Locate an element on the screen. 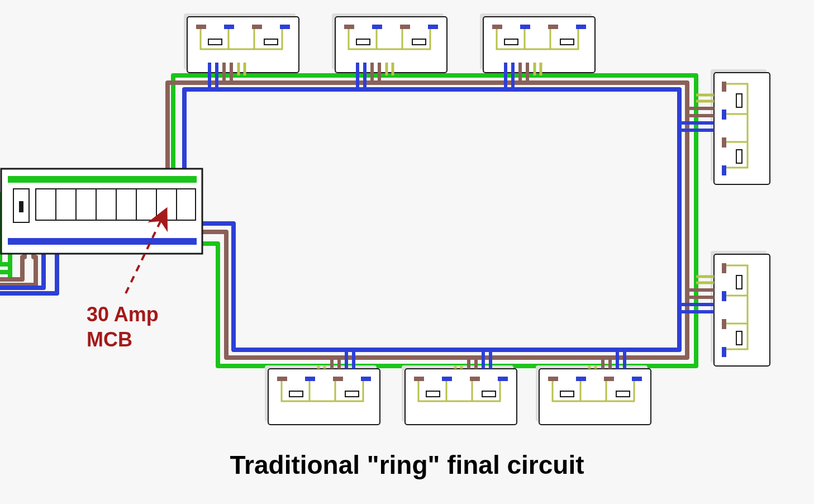 Image resolution: width=814 pixels, height=504 pixels. mcb-callout: 30 Amp MCB is located at coordinates (123, 327).